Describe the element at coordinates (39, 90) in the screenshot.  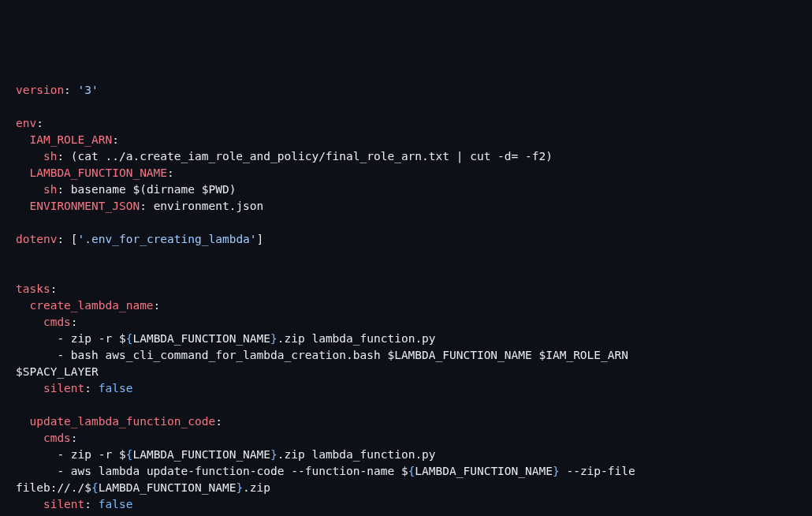
I see `yaml-key: version` at that location.